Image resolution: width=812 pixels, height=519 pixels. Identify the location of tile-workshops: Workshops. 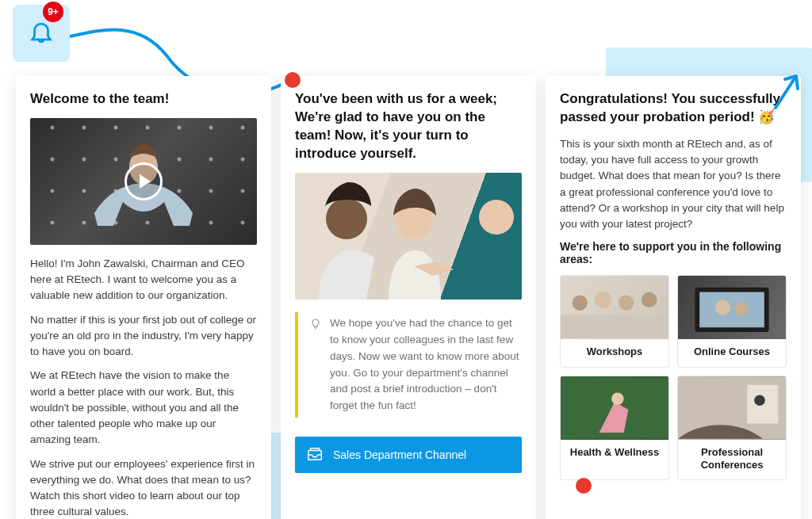
(615, 321).